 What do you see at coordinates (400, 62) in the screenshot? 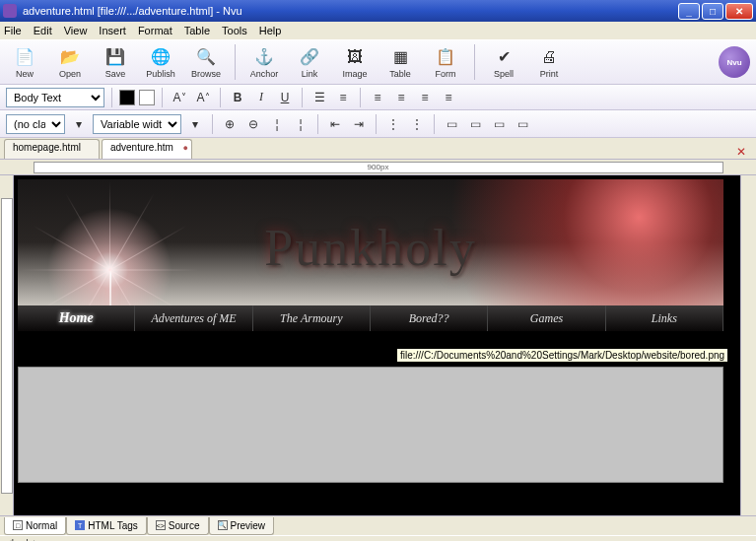
I see `table-button: ▦Table` at bounding box center [400, 62].